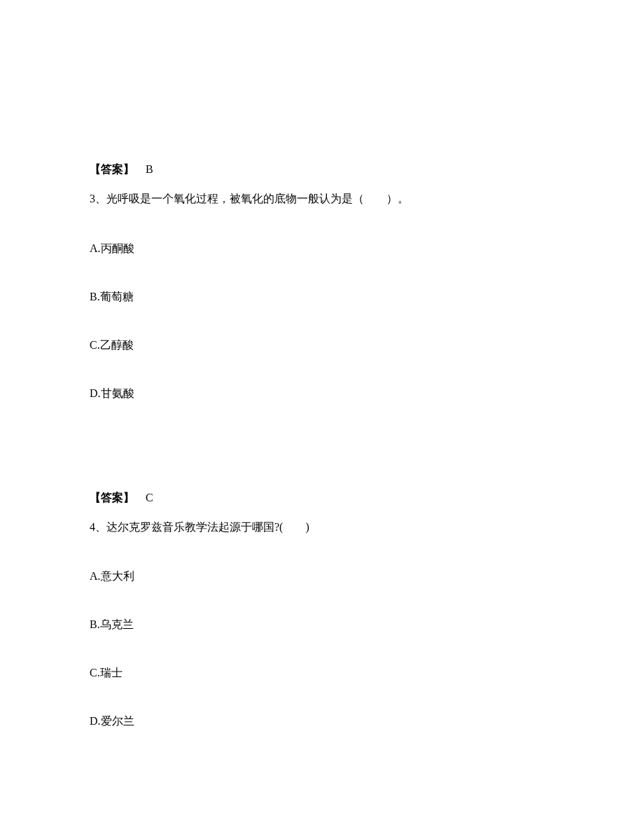 This screenshot has width=644, height=834. What do you see at coordinates (98, 527) in the screenshot?
I see `q4-number: 4、` at bounding box center [98, 527].